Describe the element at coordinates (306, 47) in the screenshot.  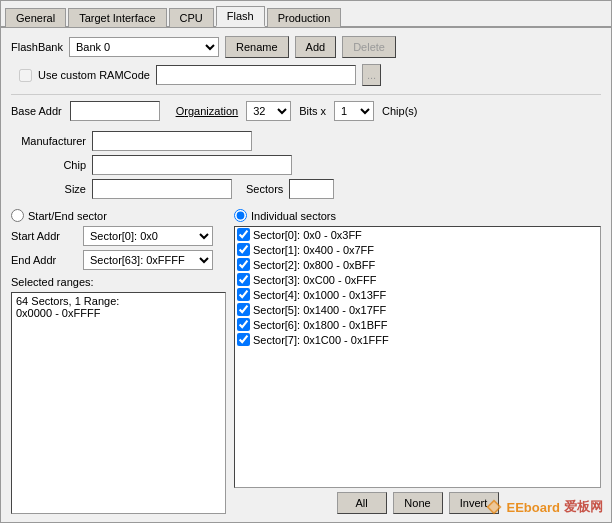
I see `flashbank-row: FlashBank Bank 0 Rename Add Delete` at that location.